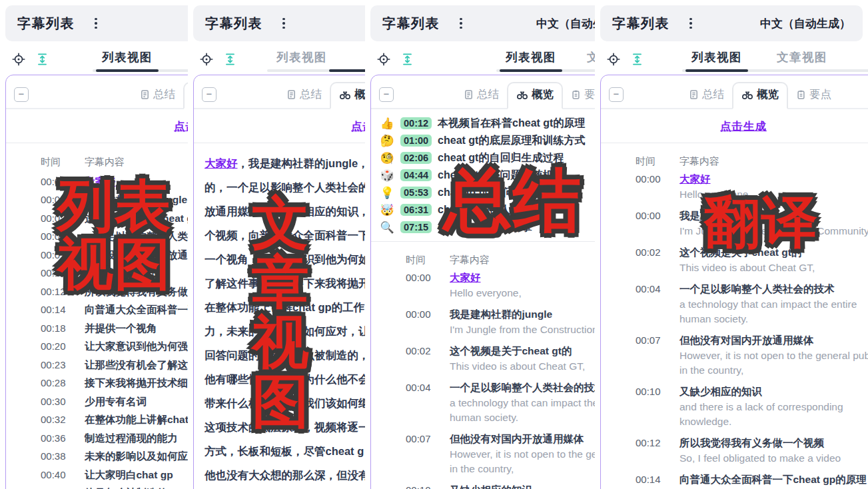 The height and width of the screenshot is (489, 868). Describe the element at coordinates (97, 475) in the screenshot. I see `subtitle-row: 00:40 让大家明白chat gp` at that location.